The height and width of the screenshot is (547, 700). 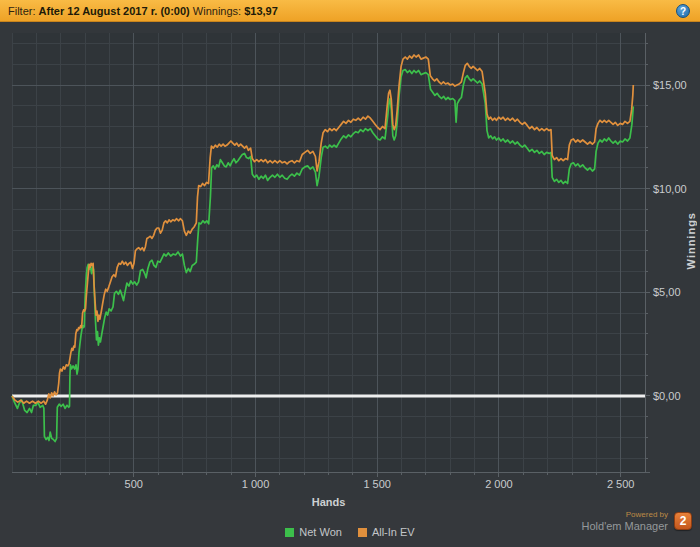 I want to click on powered-by: Powered by Hold'em Manager 2, so click(x=637, y=522).